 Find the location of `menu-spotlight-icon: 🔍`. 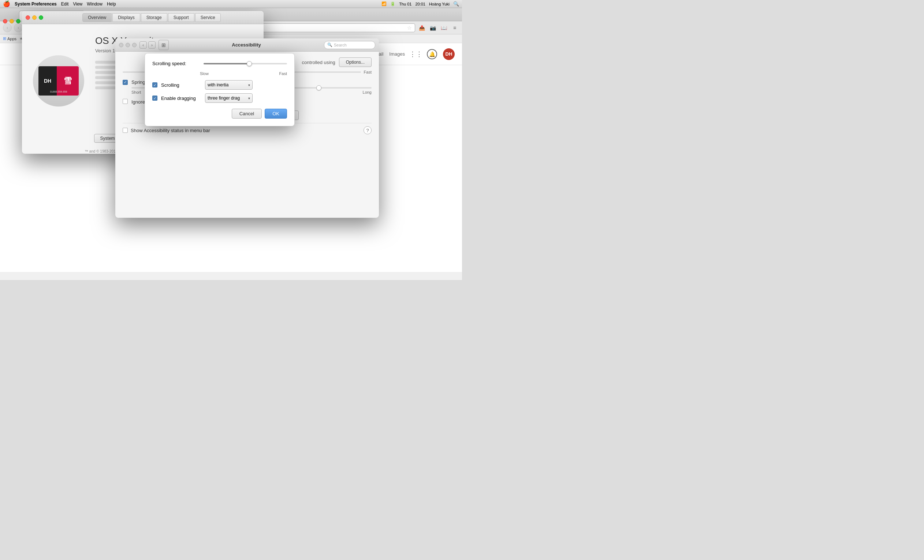

menu-spotlight-icon: 🔍 is located at coordinates (456, 4).